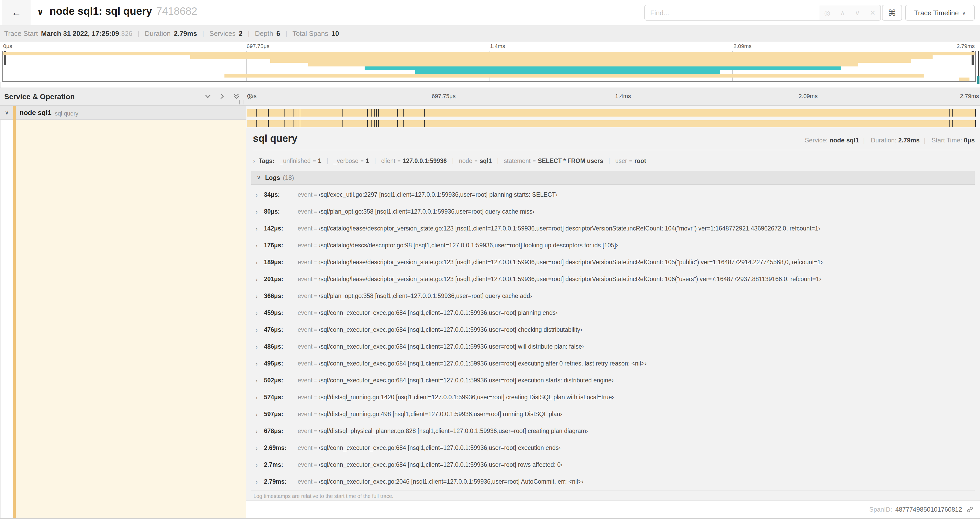 The height and width of the screenshot is (519, 980). I want to click on log-message: event = ‹sql/plan_opt.go:358 [nsql1,clie…, so click(415, 296).